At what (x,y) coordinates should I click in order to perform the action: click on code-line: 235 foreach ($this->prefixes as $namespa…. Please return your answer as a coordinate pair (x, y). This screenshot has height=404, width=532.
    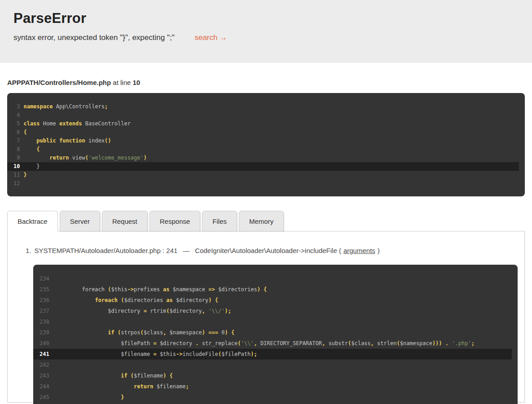
    Looking at the image, I should click on (276, 289).